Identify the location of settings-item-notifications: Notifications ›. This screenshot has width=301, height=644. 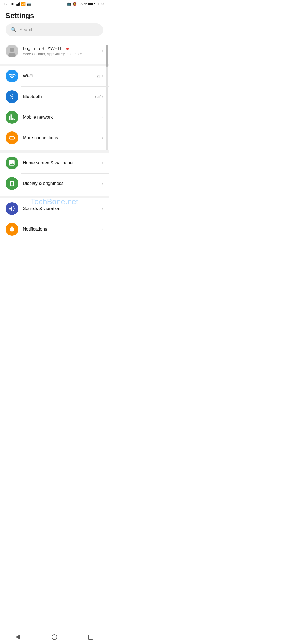
(54, 229).